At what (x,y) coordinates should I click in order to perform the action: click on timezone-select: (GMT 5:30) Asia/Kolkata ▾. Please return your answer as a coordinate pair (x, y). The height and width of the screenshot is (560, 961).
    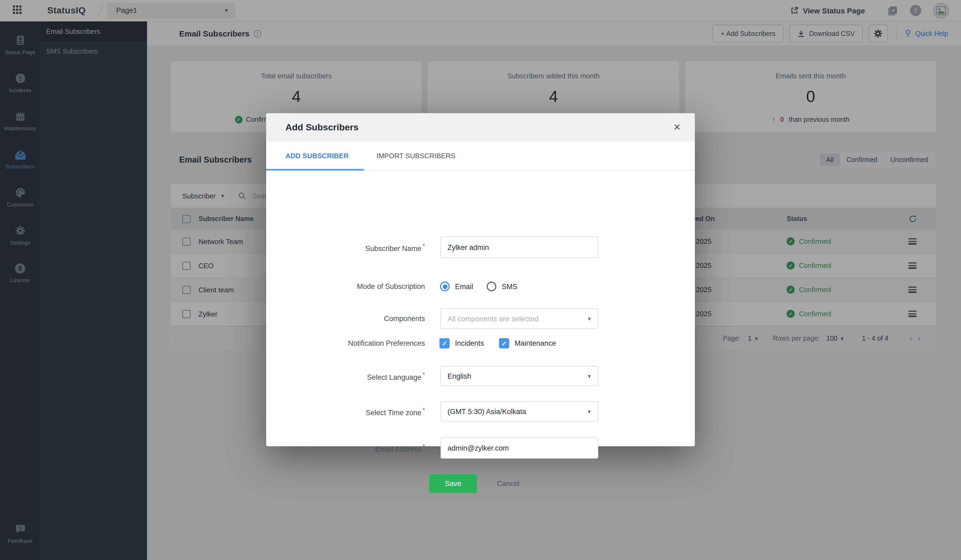
    Looking at the image, I should click on (519, 412).